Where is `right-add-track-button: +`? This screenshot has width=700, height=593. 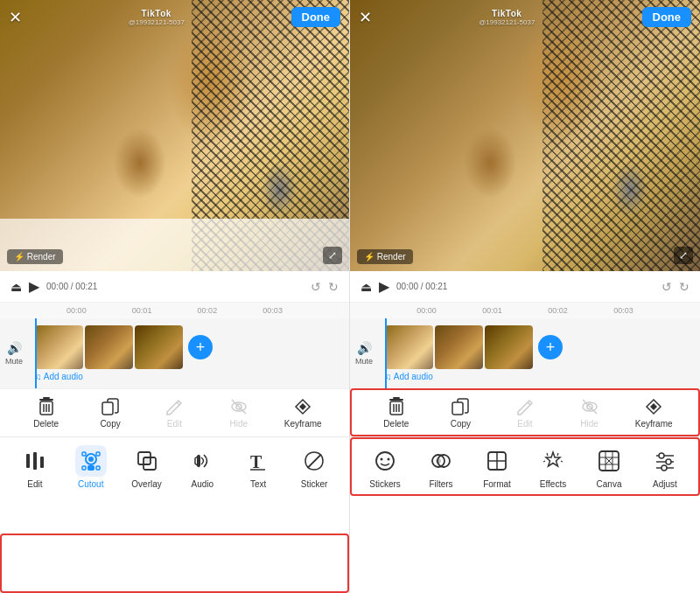
right-add-track-button: + is located at coordinates (550, 347).